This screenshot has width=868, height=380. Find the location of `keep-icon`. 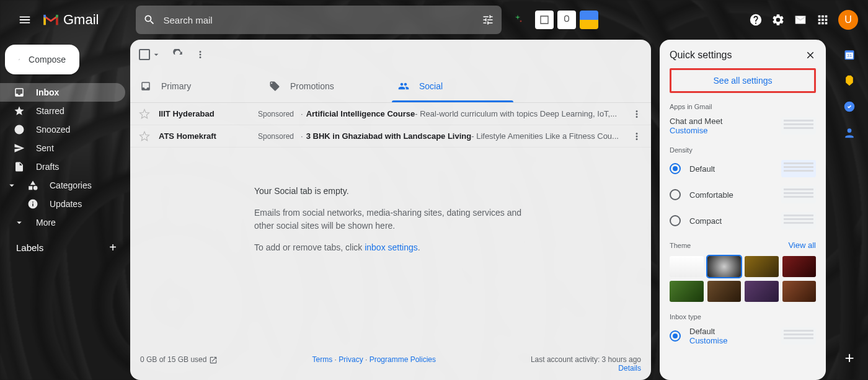

keep-icon is located at coordinates (849, 81).